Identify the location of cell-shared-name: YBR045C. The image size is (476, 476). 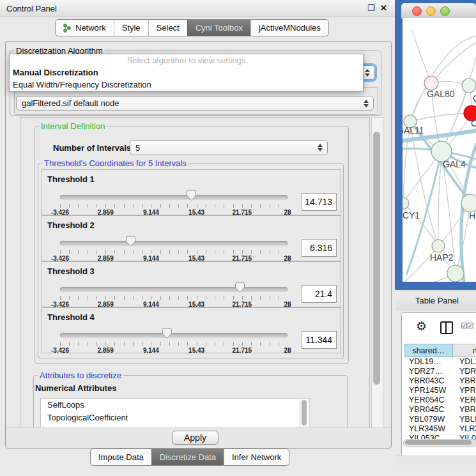
(428, 410).